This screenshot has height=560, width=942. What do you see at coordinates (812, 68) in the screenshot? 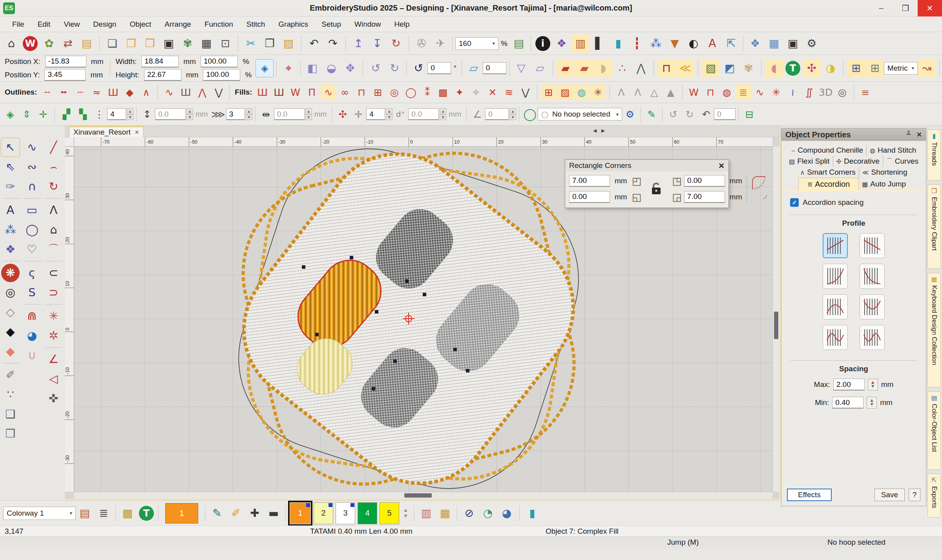
I see `beads-sequins-icon: ✣` at bounding box center [812, 68].